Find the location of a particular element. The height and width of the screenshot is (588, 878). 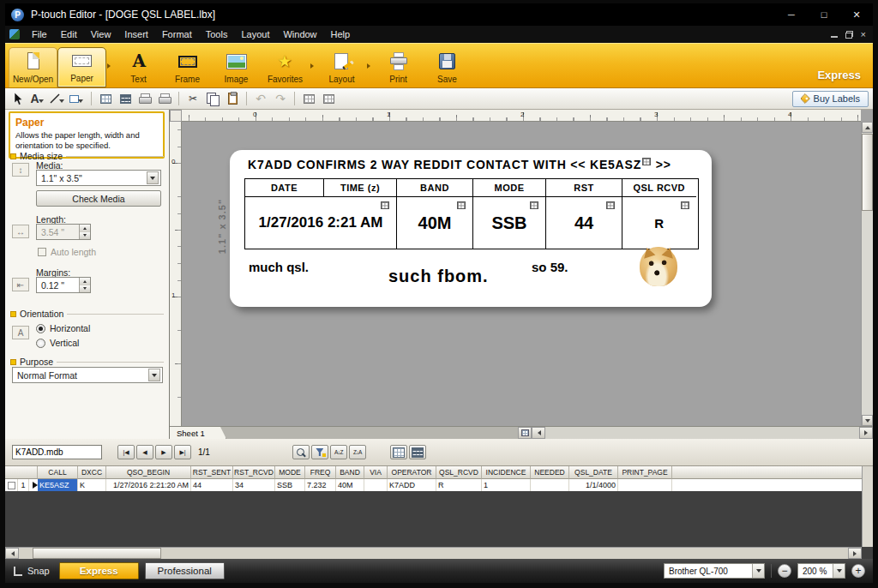

shape-tool-button is located at coordinates (77, 99).